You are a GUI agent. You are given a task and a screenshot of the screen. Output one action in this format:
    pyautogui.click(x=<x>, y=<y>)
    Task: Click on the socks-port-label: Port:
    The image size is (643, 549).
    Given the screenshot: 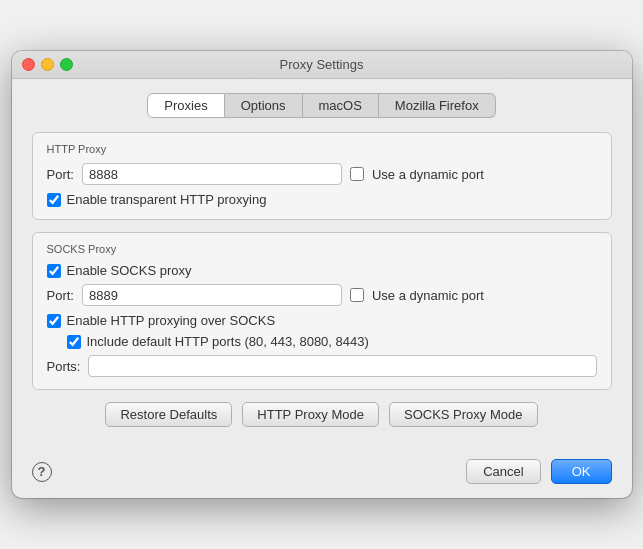 What is the action you would take?
    pyautogui.click(x=60, y=296)
    